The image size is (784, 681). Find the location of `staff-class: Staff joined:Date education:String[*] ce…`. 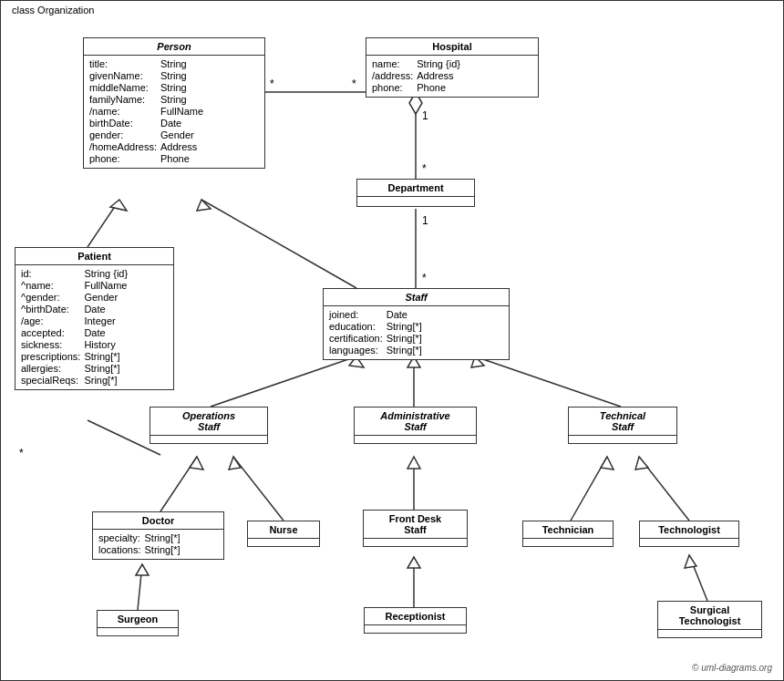

staff-class: Staff joined:Date education:String[*] ce… is located at coordinates (416, 325).